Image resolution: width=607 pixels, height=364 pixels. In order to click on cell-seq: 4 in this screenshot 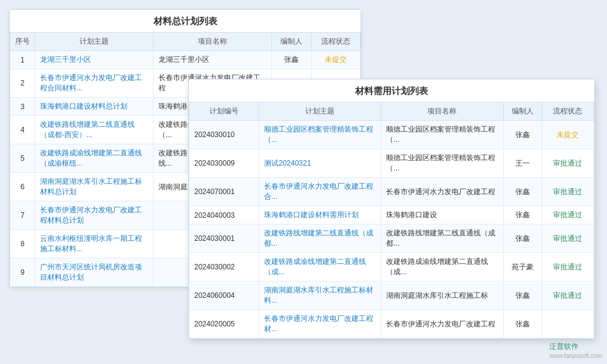, I will do `click(23, 130)`.